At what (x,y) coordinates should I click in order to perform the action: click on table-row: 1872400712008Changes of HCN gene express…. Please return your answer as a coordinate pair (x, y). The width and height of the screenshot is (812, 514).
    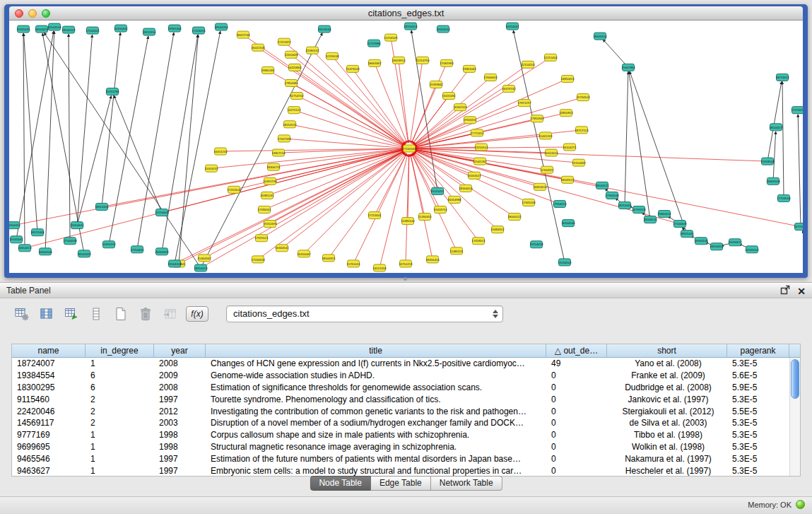
    Looking at the image, I should click on (401, 363).